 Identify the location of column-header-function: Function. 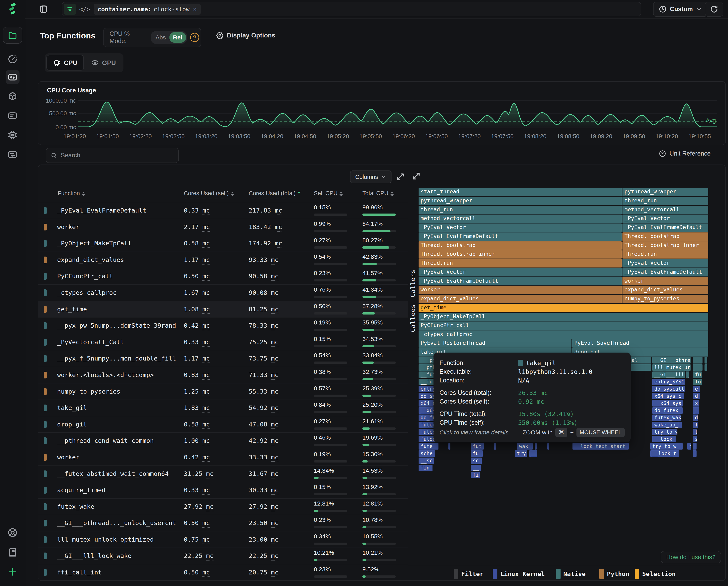
(72, 193).